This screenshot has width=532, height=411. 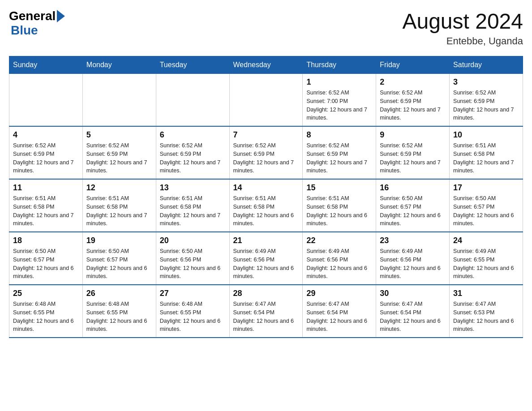 I want to click on calendar-cell: 7Sunrise: 6:52 AMSunset: 6:59 PMDaylight…, so click(x=266, y=153).